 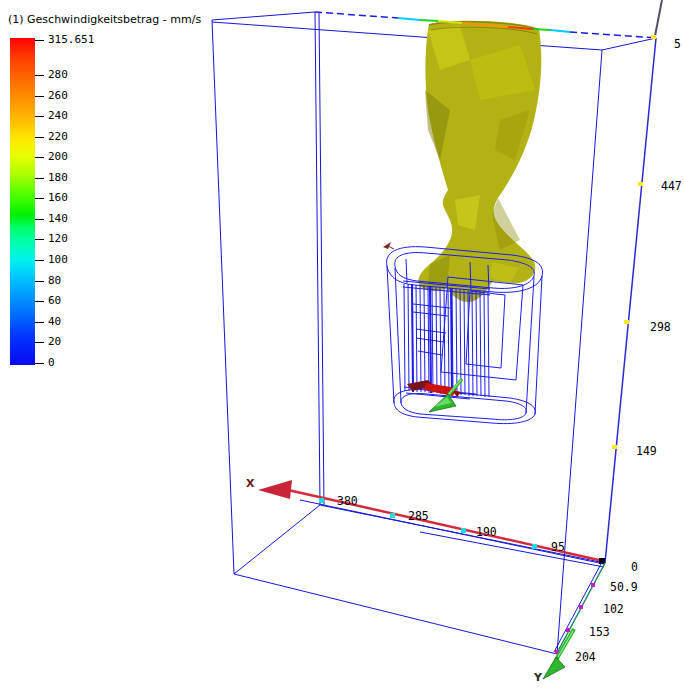 I want to click on y-ruler-label: 204, so click(x=586, y=657).